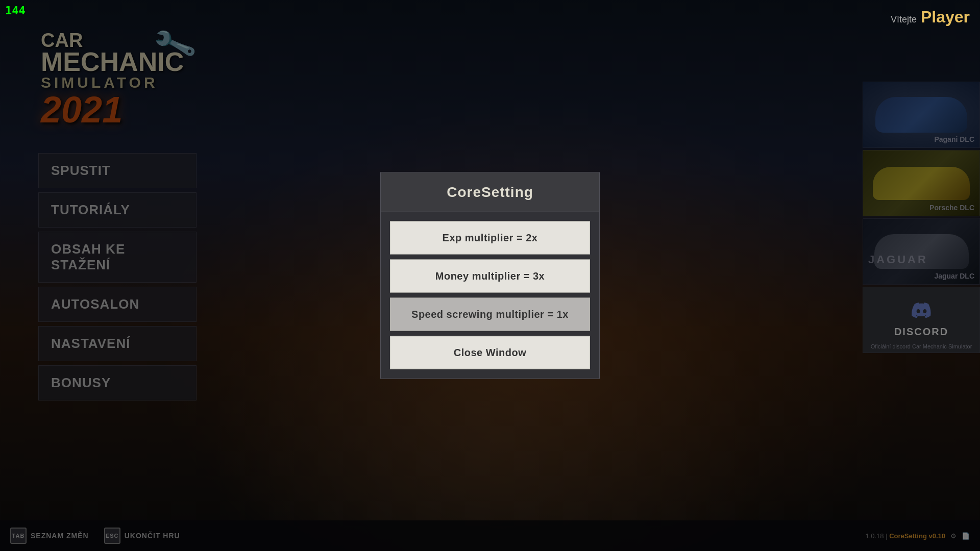  Describe the element at coordinates (490, 353) in the screenshot. I see `close-window-button: Close Window` at that location.